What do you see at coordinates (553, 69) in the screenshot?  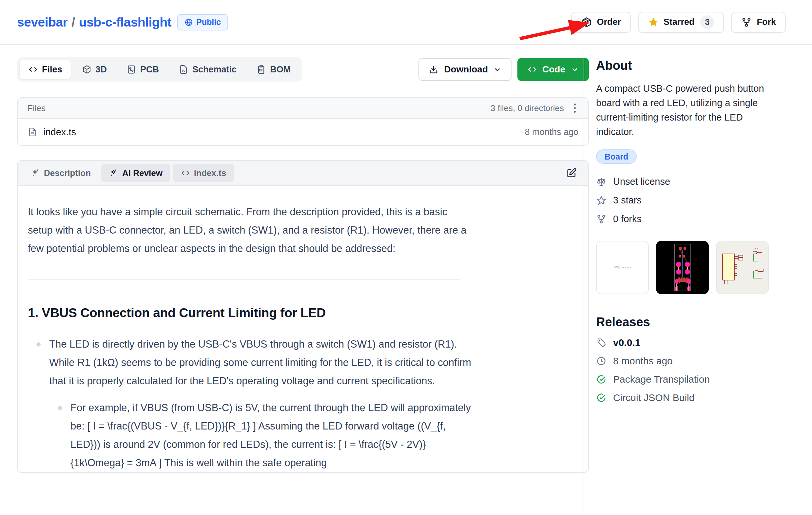 I see `code-button: Code` at bounding box center [553, 69].